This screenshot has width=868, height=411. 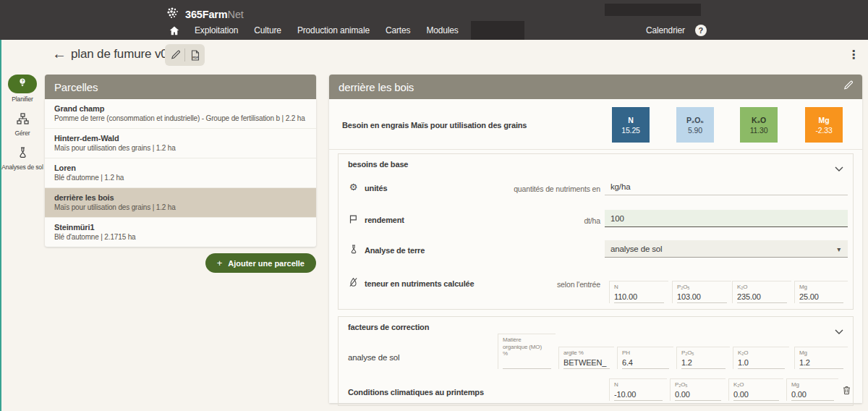 What do you see at coordinates (175, 55) in the screenshot?
I see `edit-pencil-icon` at bounding box center [175, 55].